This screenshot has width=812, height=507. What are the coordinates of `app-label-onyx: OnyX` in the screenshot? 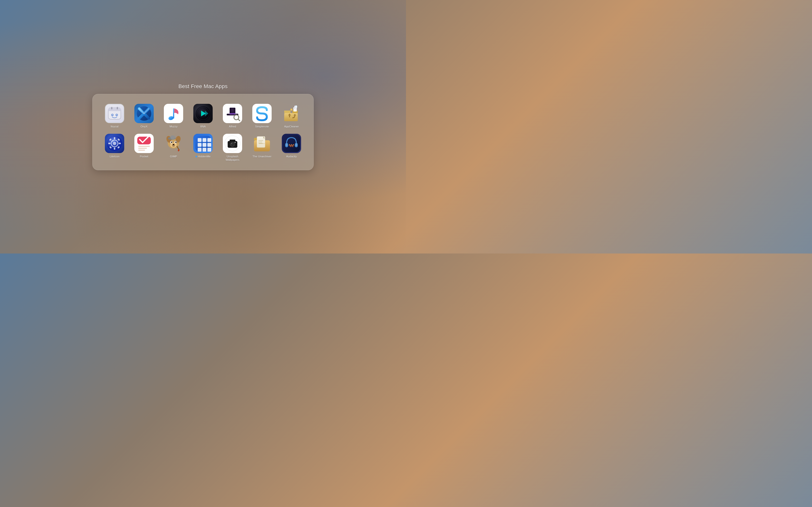 It's located at (144, 127).